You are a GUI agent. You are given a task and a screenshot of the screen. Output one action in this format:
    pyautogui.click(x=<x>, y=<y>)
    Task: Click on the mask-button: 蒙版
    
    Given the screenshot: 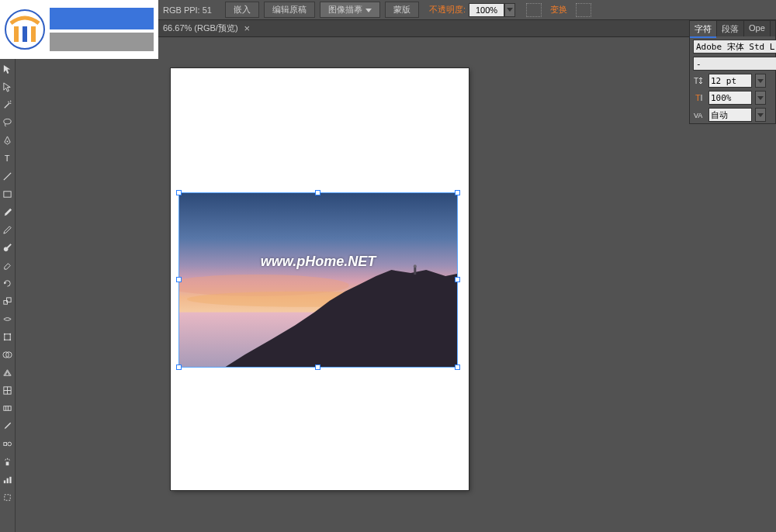 What is the action you would take?
    pyautogui.click(x=402, y=9)
    